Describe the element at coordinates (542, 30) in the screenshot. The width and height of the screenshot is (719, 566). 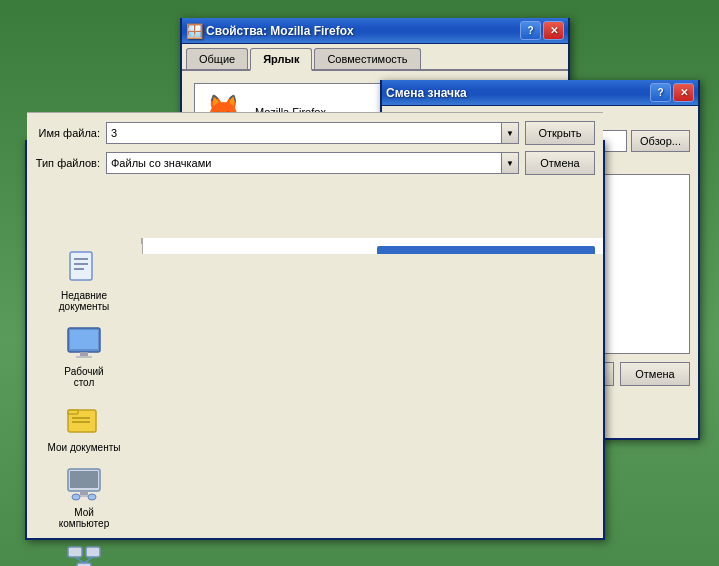
I see `firefox-props-titlebar-buttons: ? ✕` at that location.